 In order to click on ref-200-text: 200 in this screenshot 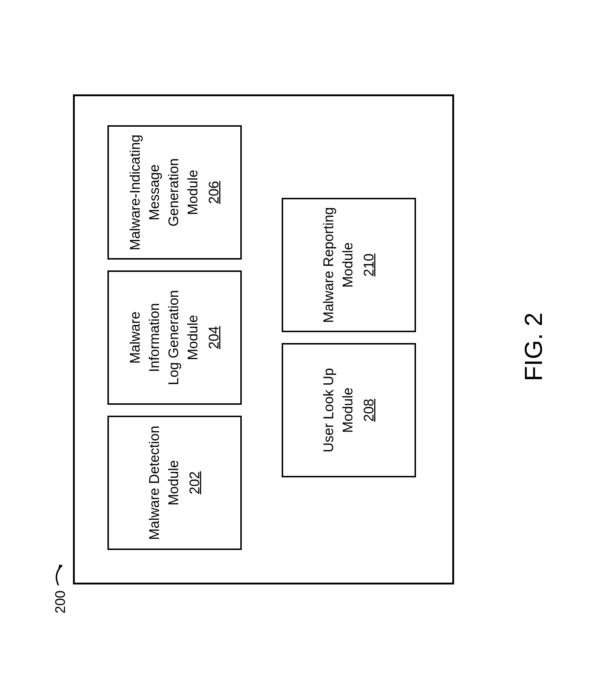, I will do `click(60, 602)`.